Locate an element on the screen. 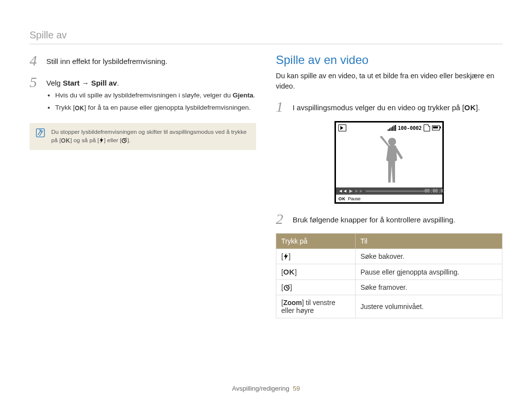  bullet-item: Hvis du vil spille av lysbildefremvisnin… is located at coordinates (155, 95).